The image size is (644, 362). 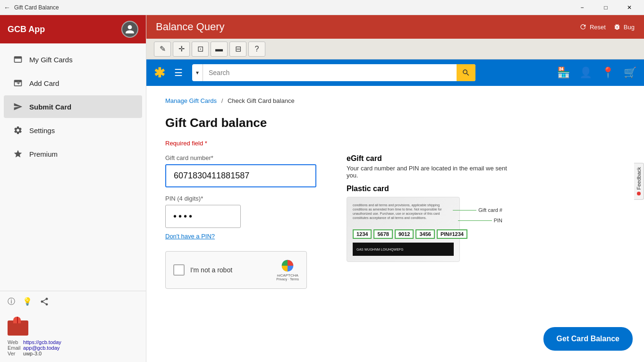 What do you see at coordinates (230, 270) in the screenshot?
I see `captcha-label: I'm not a robot` at bounding box center [230, 270].